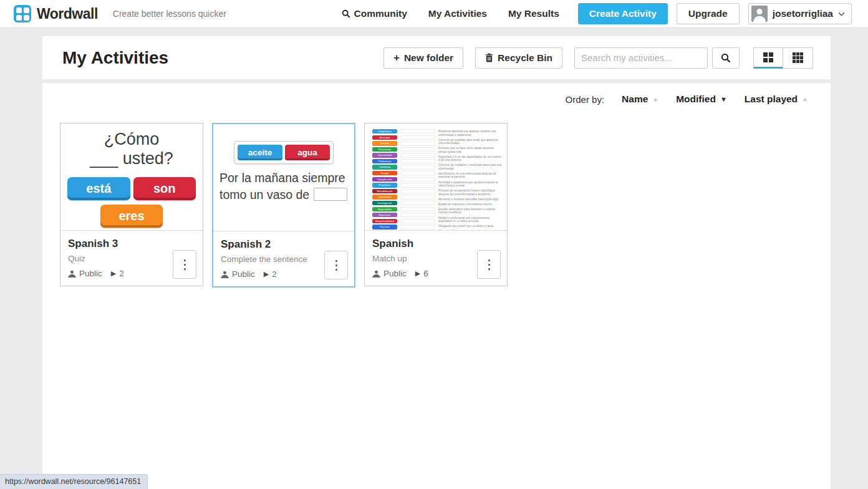 The image size is (868, 489). I want to click on tagline: Create better lessons quicker, so click(170, 14).